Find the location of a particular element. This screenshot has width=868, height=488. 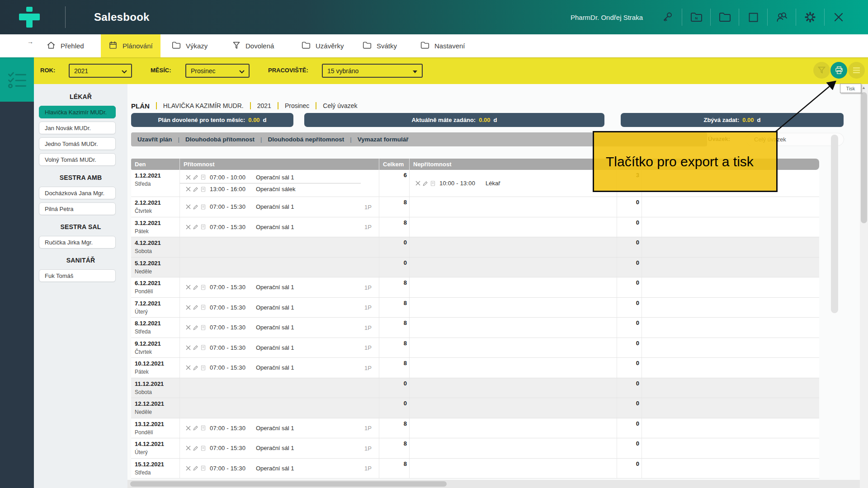

toolbar-action: Dlouhodobá nepřítomnost is located at coordinates (307, 139).